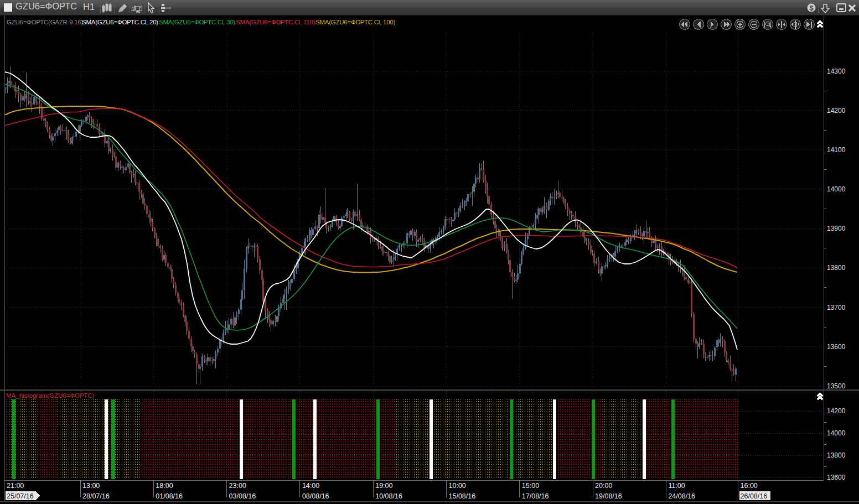  I want to click on svg-text: 24/08/16, so click(682, 496).